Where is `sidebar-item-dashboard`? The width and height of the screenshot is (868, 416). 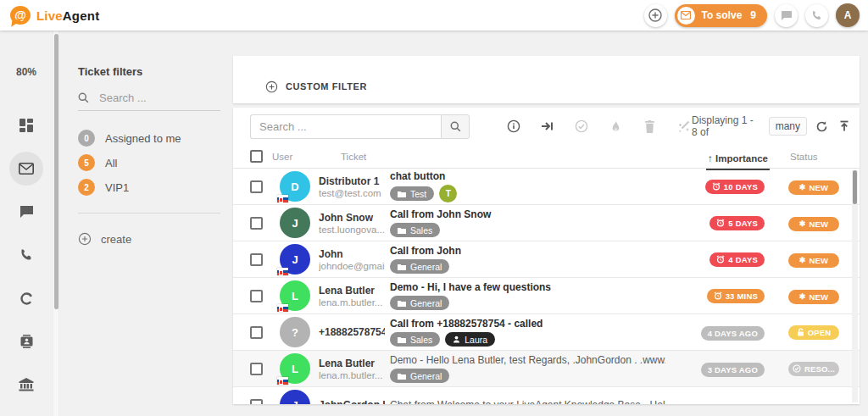
sidebar-item-dashboard is located at coordinates (26, 125).